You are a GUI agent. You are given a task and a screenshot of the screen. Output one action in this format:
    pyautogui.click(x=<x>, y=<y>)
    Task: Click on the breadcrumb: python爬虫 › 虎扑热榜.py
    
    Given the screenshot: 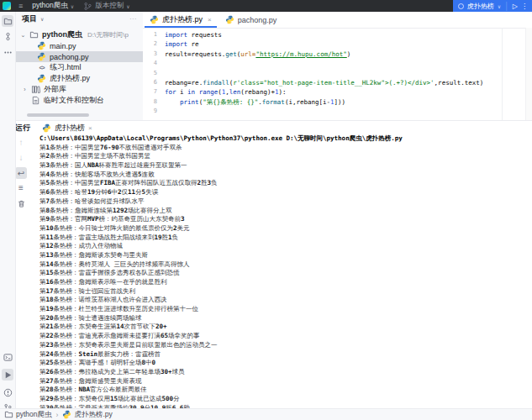 What is the action you would take?
    pyautogui.click(x=59, y=415)
    